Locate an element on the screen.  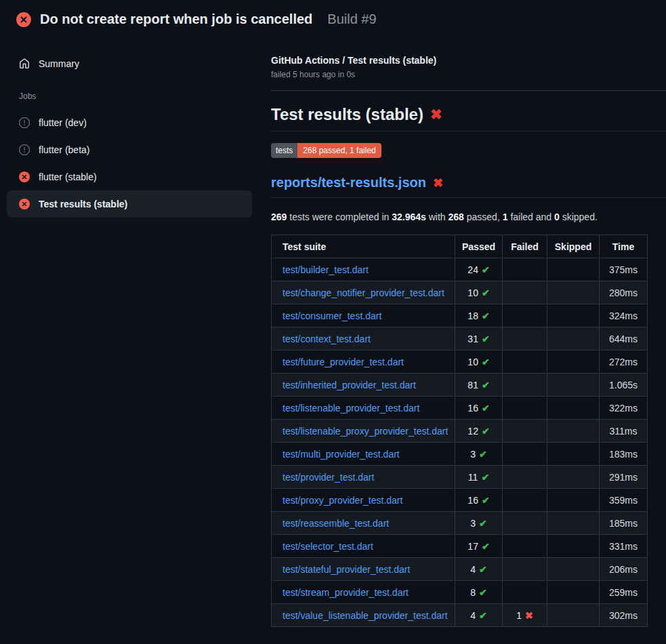
passed-cell: 11✔ is located at coordinates (479, 477).